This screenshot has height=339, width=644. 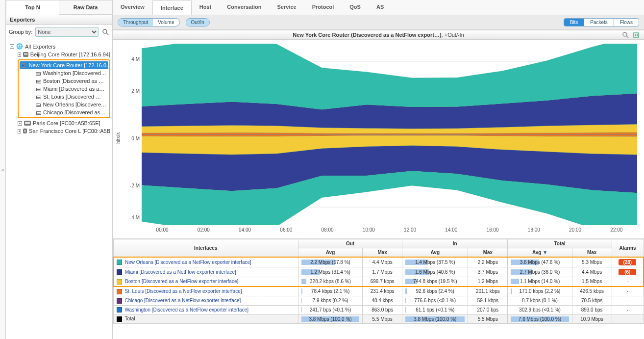 I want to click on top-tab-service: Service, so click(x=287, y=7).